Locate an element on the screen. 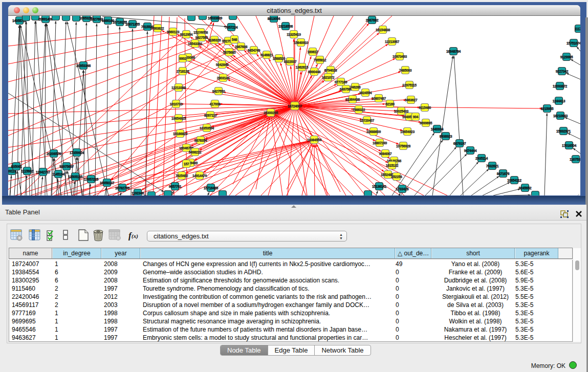 This screenshot has height=372, width=588. svg-text: 17957225 is located at coordinates (91, 179).